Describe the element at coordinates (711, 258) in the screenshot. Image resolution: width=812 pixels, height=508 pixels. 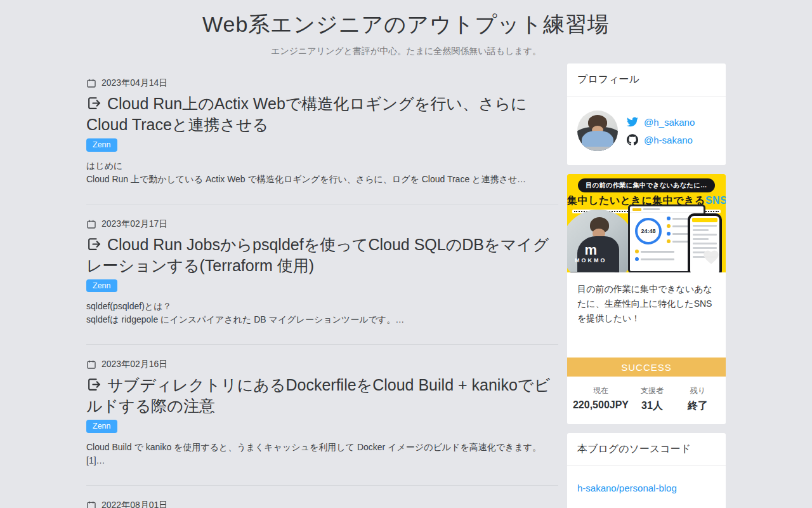
I see `heart-icon` at that location.